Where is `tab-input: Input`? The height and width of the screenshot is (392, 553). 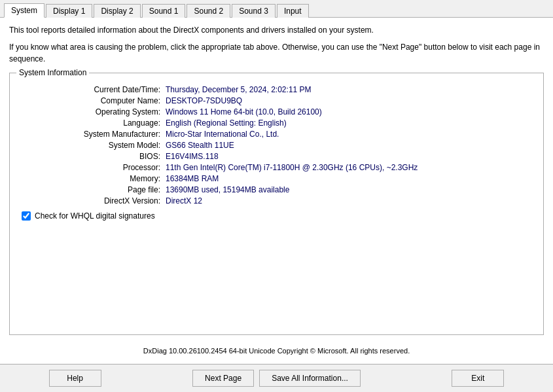 tab-input: Input is located at coordinates (293, 10).